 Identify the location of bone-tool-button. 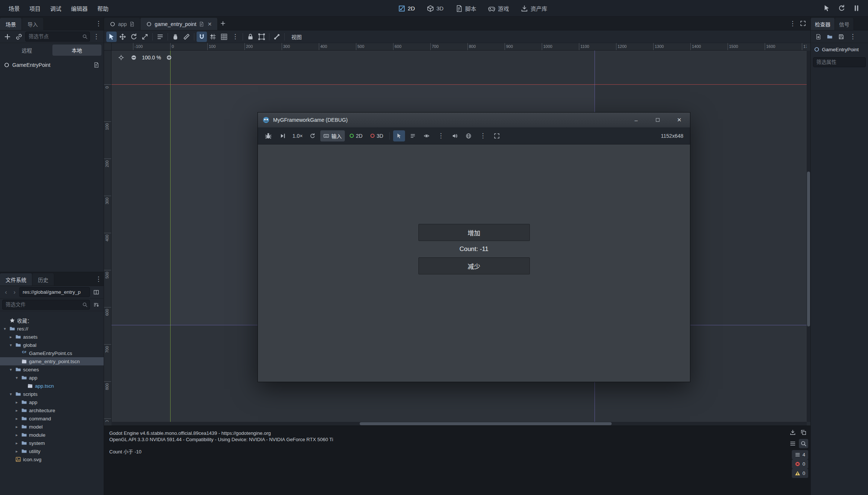
(277, 37).